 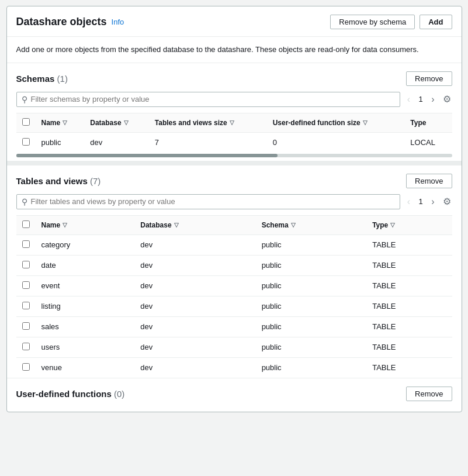 I want to click on schemas-tables-views-sort-icon: ▽, so click(x=232, y=123).